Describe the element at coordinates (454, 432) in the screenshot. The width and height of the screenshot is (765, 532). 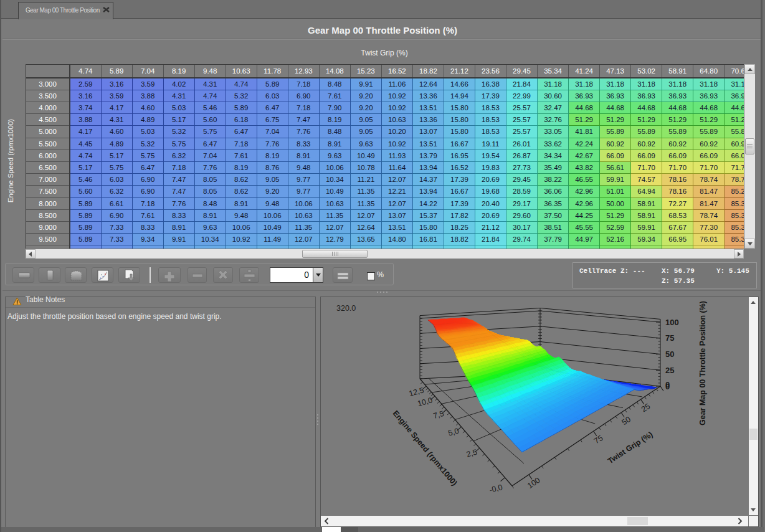
I see `svg-text: 5,0` at that location.